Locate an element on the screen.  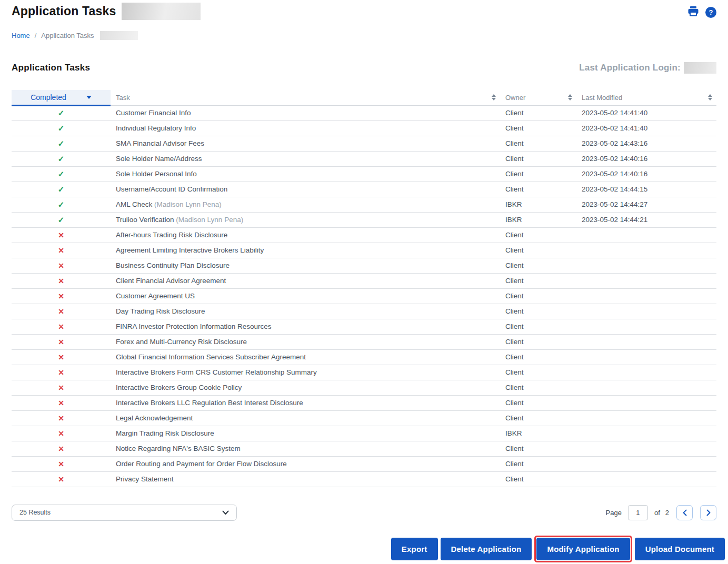
table-row: ✓ Trulioo Verification (Madison Lynn Pen… is located at coordinates (364, 220).